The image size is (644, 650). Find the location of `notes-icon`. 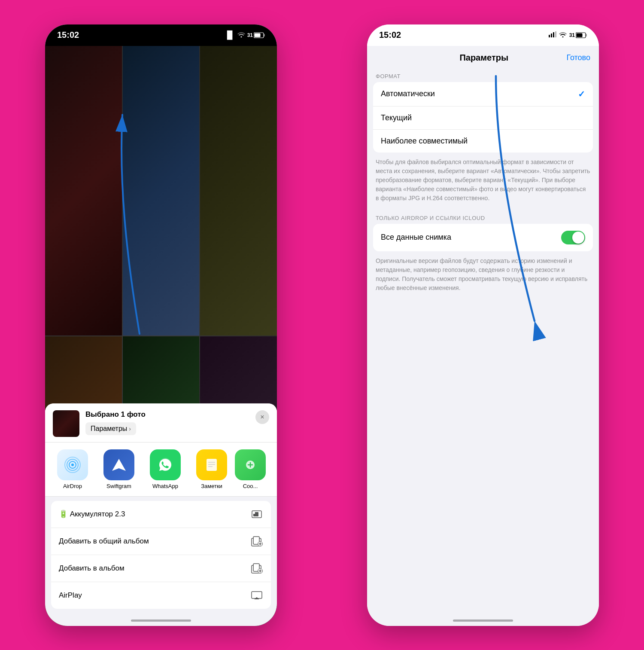

notes-icon is located at coordinates (212, 465).